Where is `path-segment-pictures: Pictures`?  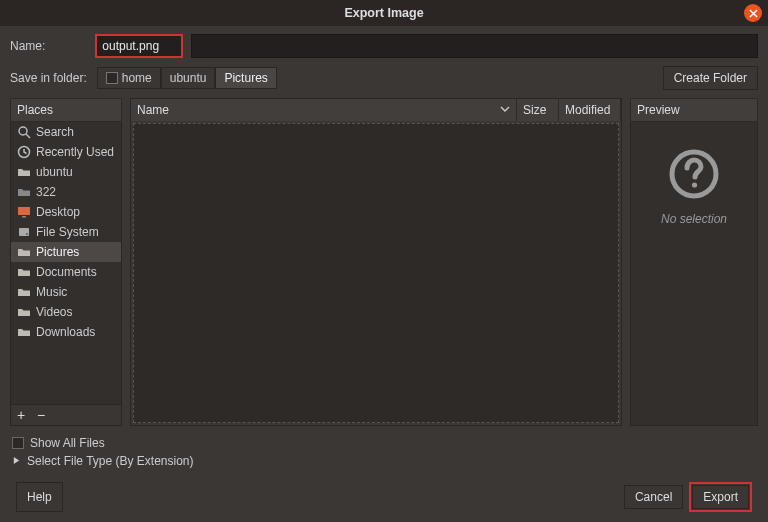 path-segment-pictures: Pictures is located at coordinates (246, 78).